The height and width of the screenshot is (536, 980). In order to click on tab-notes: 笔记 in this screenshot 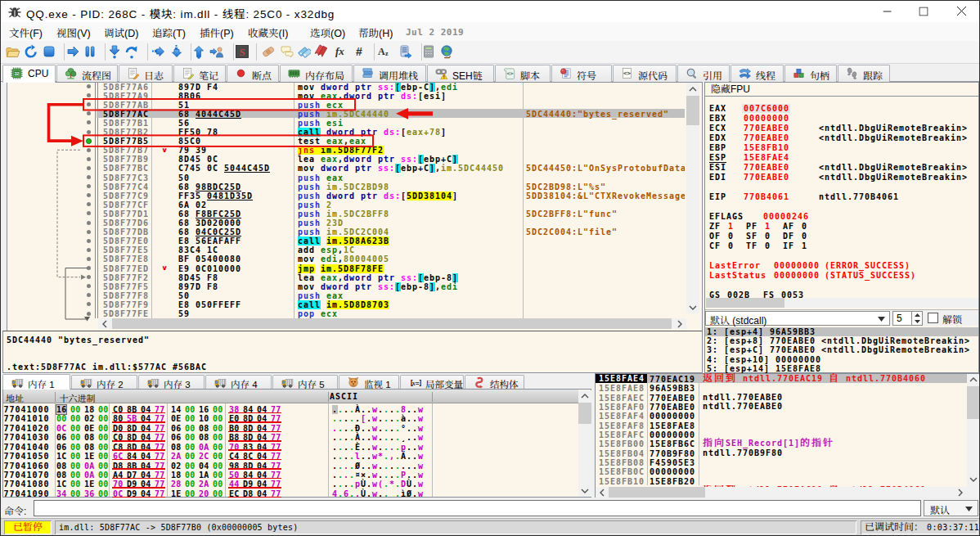, I will do `click(200, 74)`.